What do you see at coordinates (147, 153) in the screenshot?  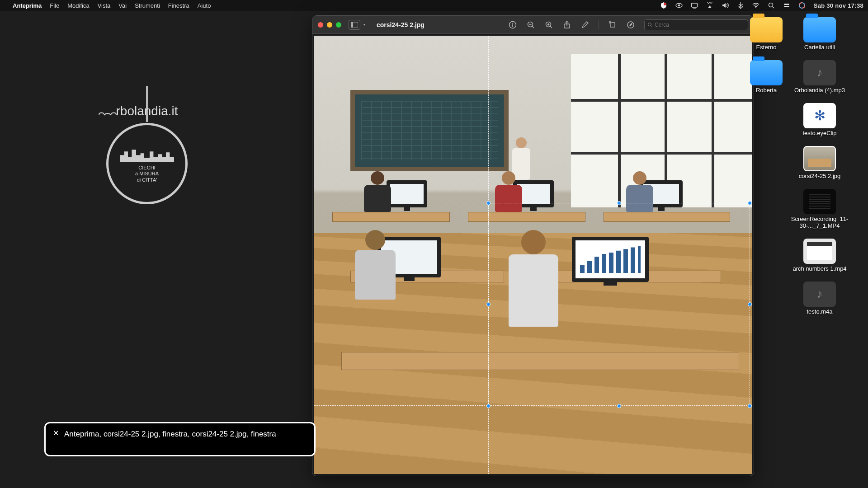 I see `skyline-icon` at bounding box center [147, 153].